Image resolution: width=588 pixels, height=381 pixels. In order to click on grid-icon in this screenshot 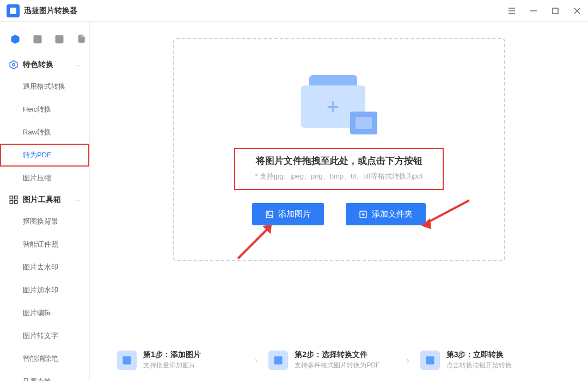, I will do `click(14, 200)`.